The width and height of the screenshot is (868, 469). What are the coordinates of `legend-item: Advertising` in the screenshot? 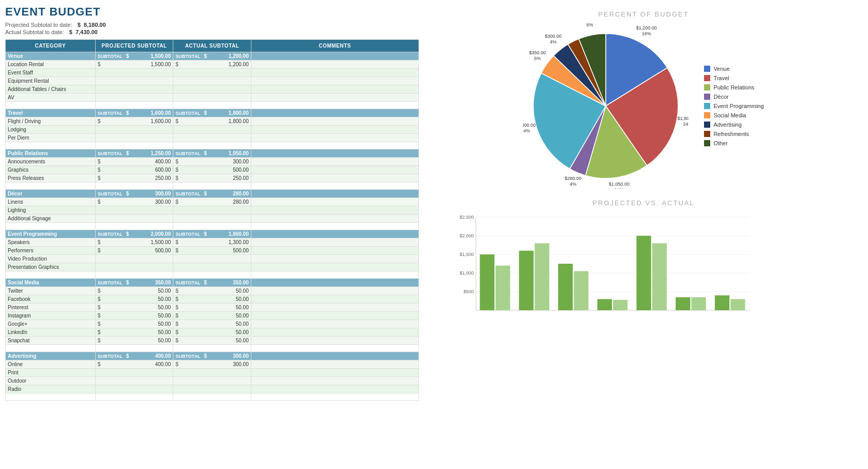 It's located at (734, 125).